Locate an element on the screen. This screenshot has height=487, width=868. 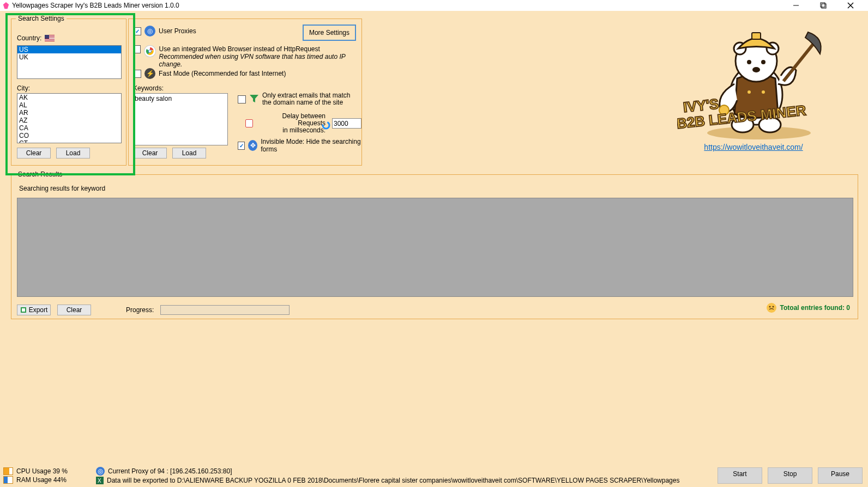
close-button is located at coordinates (851, 5).